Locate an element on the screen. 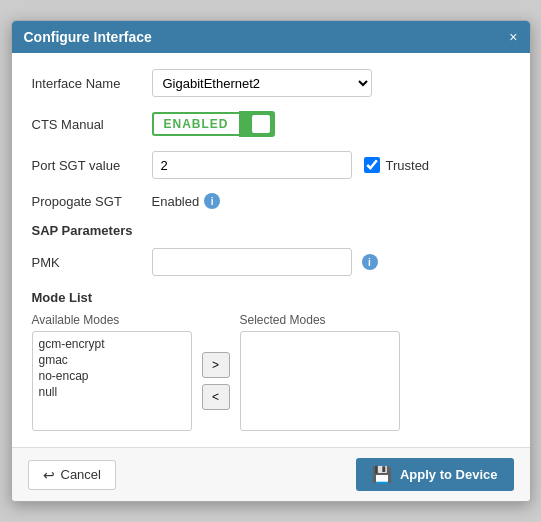 The image size is (541, 522). selected-modes-label: Selected Modes is located at coordinates (320, 320).